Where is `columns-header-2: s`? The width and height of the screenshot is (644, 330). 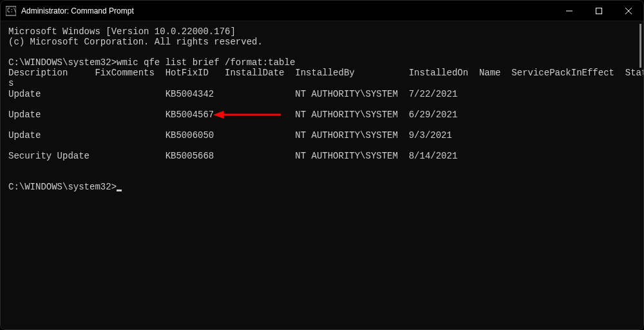
columns-header-2: s is located at coordinates (322, 83).